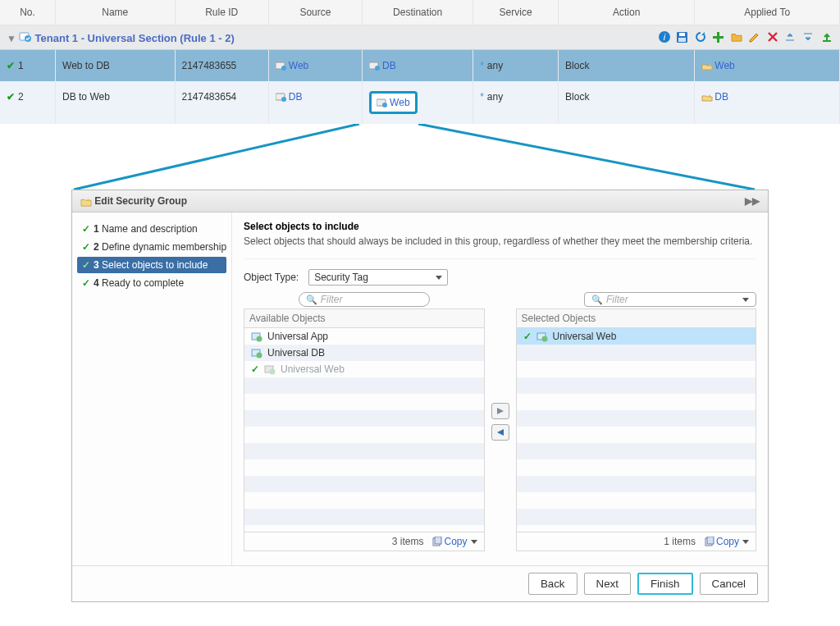  Describe the element at coordinates (315, 66) in the screenshot. I see `rule-source: Web` at that location.